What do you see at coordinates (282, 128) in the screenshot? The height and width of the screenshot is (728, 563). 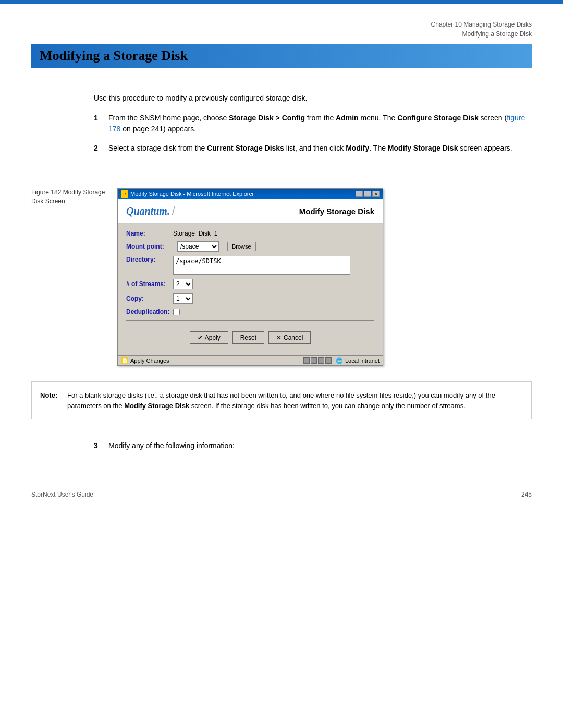 I see `main-content: Use this procedure to modify a previousl…` at bounding box center [282, 128].